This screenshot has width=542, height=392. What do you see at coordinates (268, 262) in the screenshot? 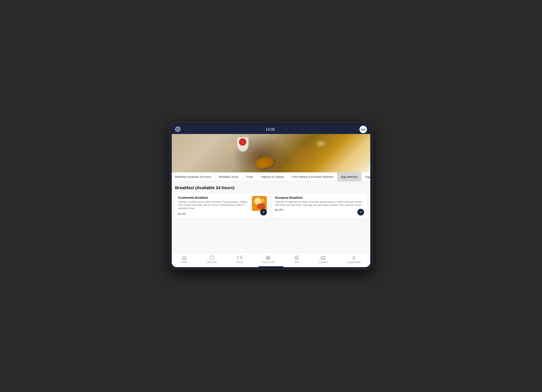
I see `nav-label-things-to-do: Things To Do` at bounding box center [268, 262].